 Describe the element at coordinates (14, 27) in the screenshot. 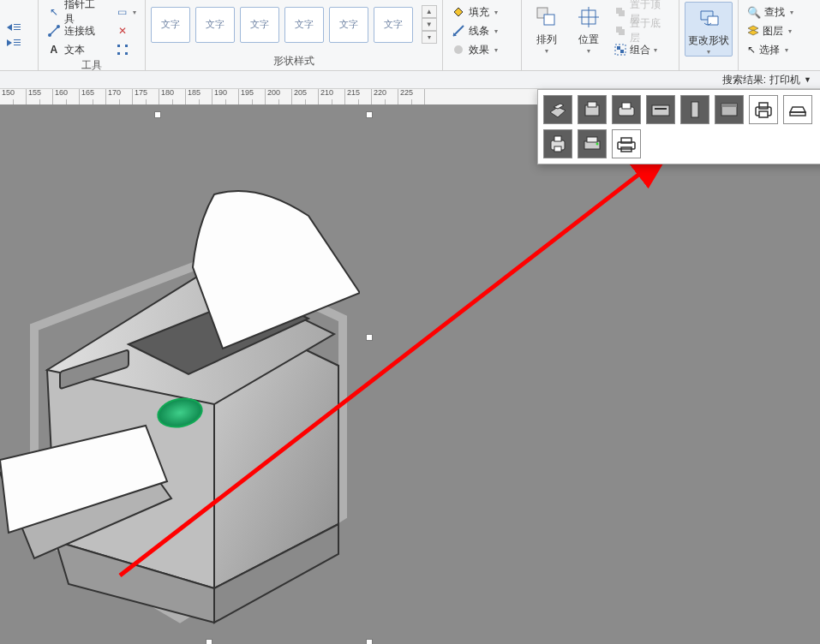

I see `outdent-icon` at that location.